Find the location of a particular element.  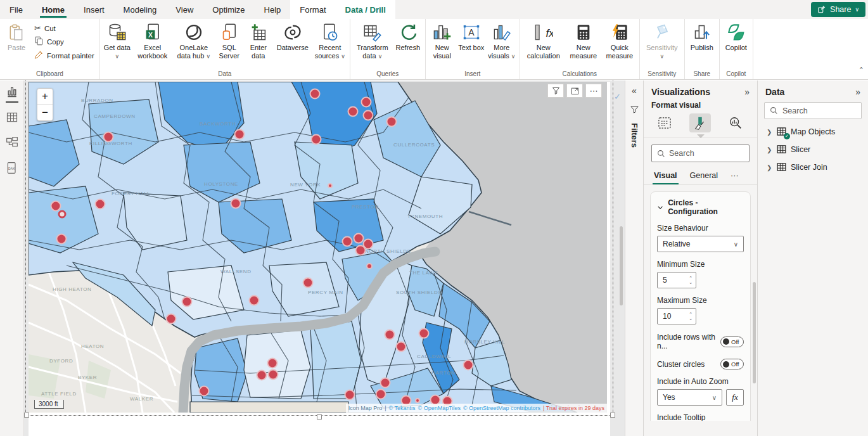

sidebar-table-view is located at coordinates (12, 119).